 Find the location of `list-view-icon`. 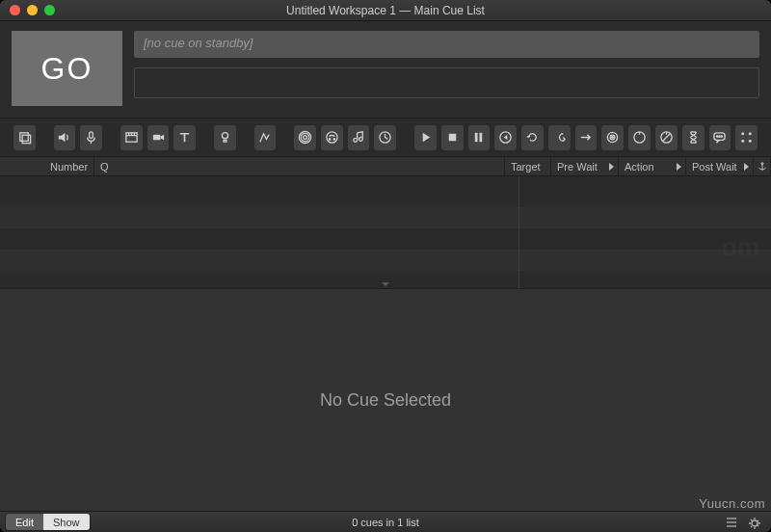

list-view-icon is located at coordinates (731, 522).